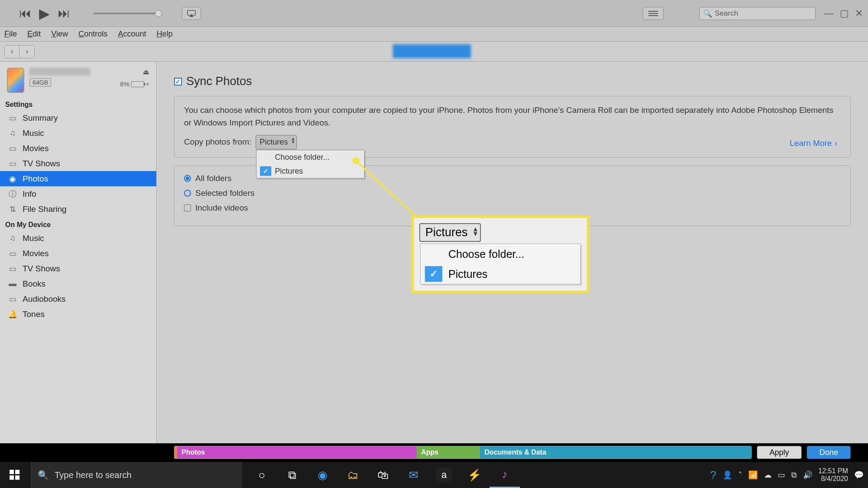 This screenshot has width=868, height=488. What do you see at coordinates (78, 284) in the screenshot?
I see `sidebar-device-books: ▬Books` at bounding box center [78, 284].